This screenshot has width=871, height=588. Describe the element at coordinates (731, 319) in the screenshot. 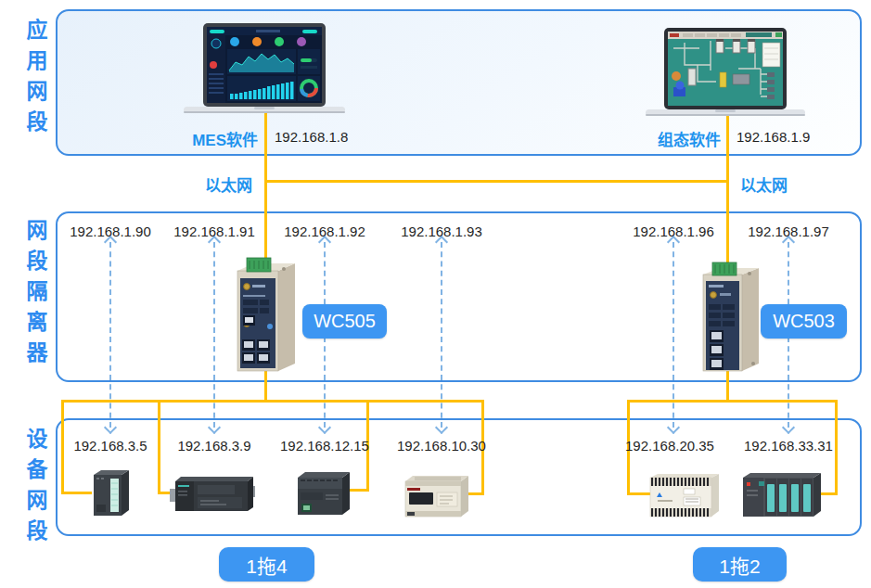

I see `wc503-gateway-image` at that location.